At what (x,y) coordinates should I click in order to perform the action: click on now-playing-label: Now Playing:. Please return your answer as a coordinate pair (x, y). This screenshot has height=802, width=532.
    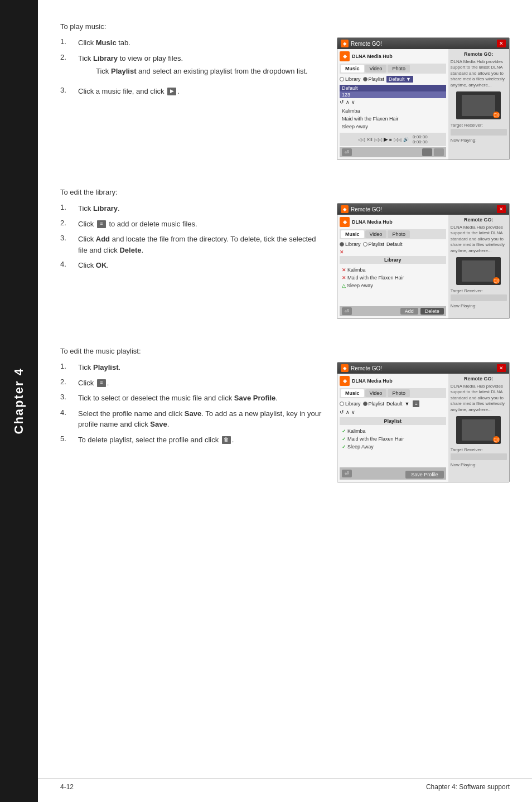
    Looking at the image, I should click on (478, 141).